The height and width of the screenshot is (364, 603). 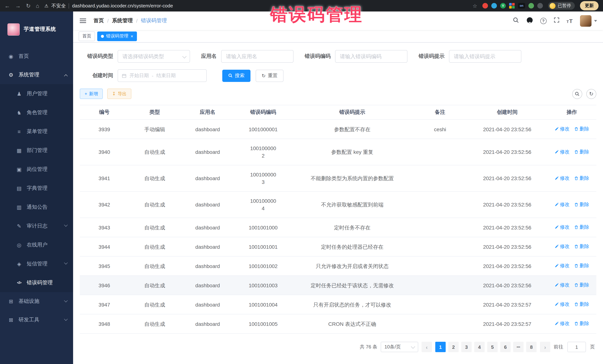 What do you see at coordinates (531, 6) in the screenshot?
I see `extension-leaf-icon` at bounding box center [531, 6].